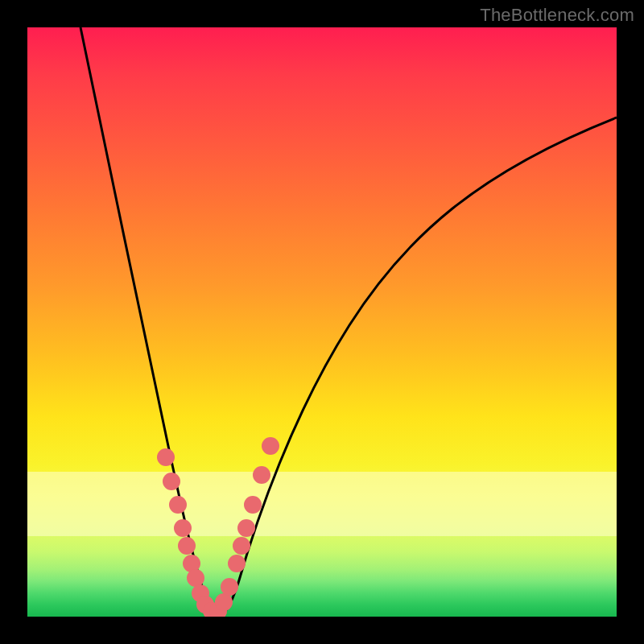 The image size is (644, 644). I want to click on marker-dots, so click(218, 526).